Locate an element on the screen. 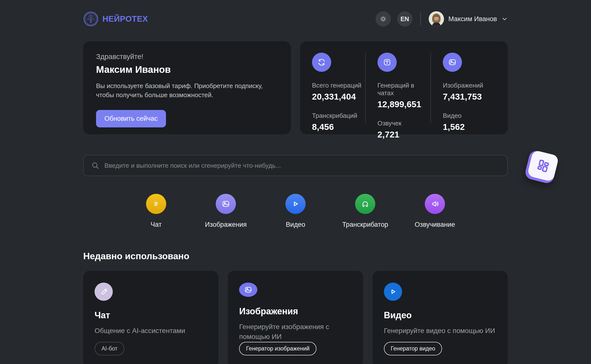 Image resolution: width=591 pixels, height=364 pixels. header-divider is located at coordinates (421, 19).